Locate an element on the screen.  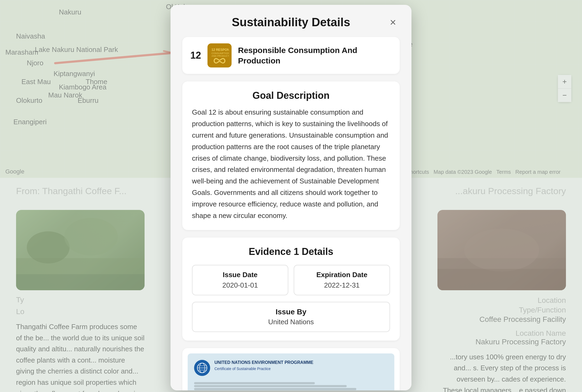
svg-text: CONSUMPTION is located at coordinates (220, 53).